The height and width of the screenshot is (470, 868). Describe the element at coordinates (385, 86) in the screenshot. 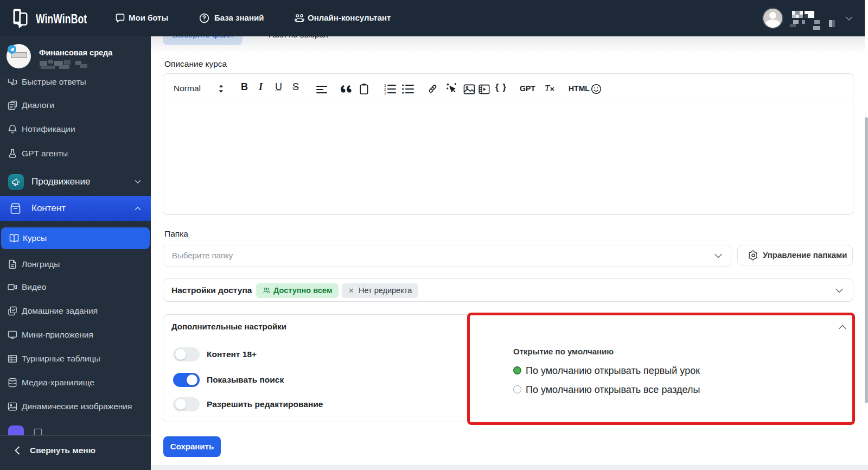

I see `svg-text: 1` at that location.